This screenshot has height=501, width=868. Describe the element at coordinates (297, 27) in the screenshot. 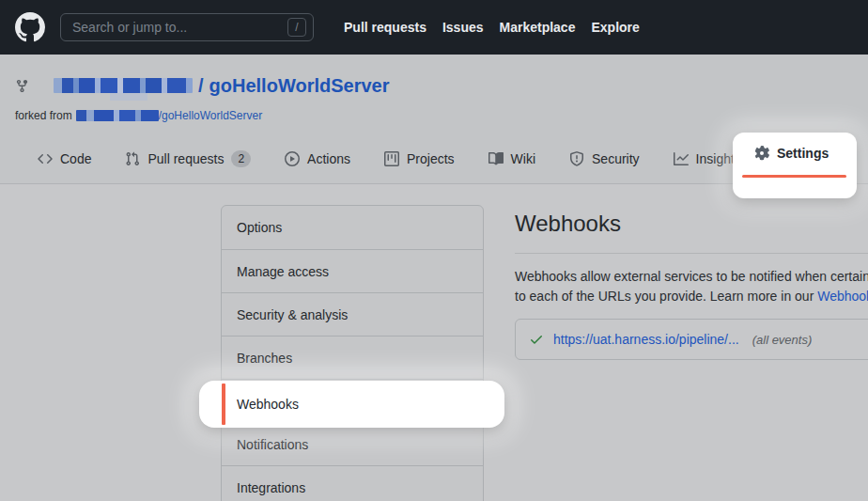

I see `slash-shortcut-key: /` at that location.